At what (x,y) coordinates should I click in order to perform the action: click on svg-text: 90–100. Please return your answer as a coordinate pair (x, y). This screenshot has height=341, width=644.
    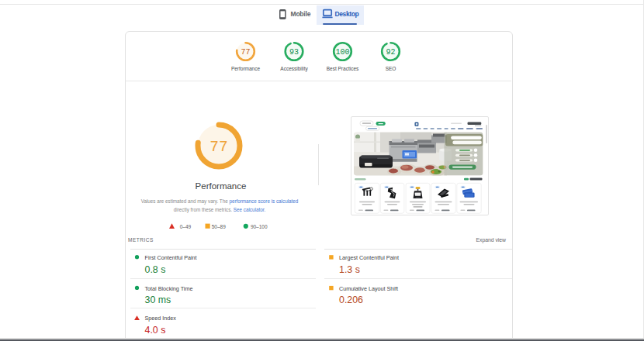
    Looking at the image, I should click on (259, 226).